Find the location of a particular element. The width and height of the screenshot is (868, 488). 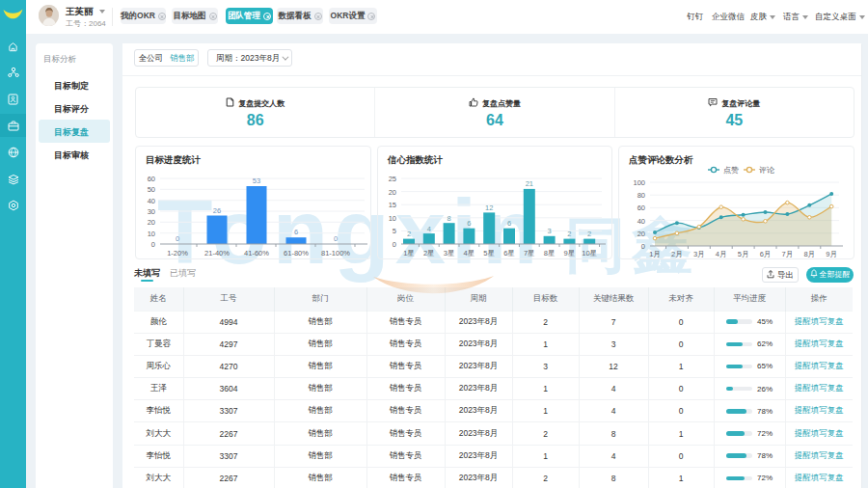

svg-text: 2星 is located at coordinates (429, 253).